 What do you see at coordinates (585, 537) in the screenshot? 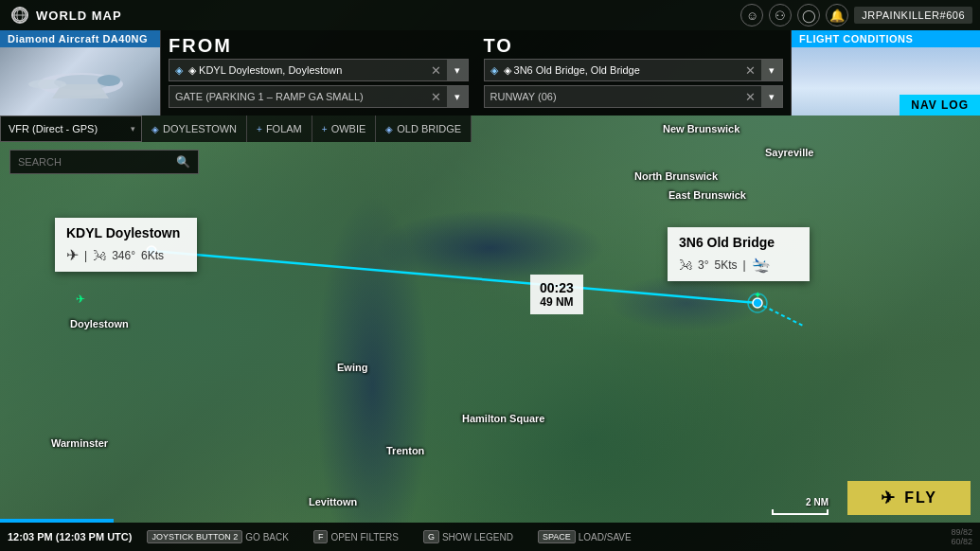
I see `hotkey-save: SPACE LOAD/SAVE` at bounding box center [585, 537].